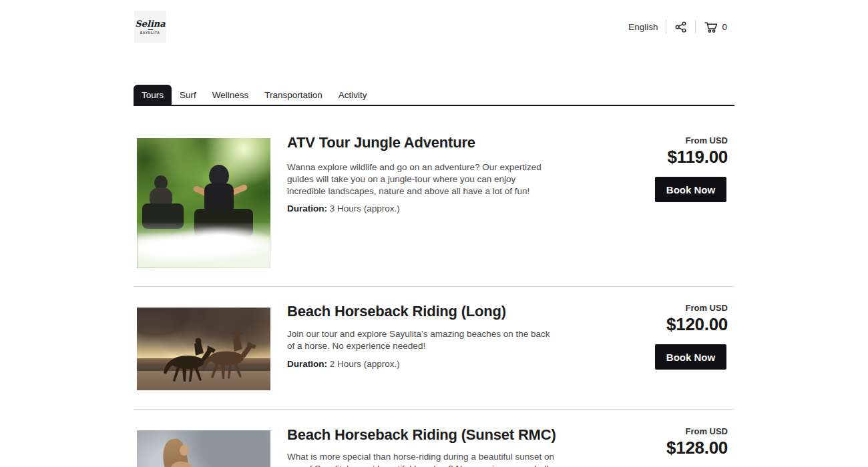  I want to click on tour-duration: Duration: 3 Hours (approx.), so click(343, 208).